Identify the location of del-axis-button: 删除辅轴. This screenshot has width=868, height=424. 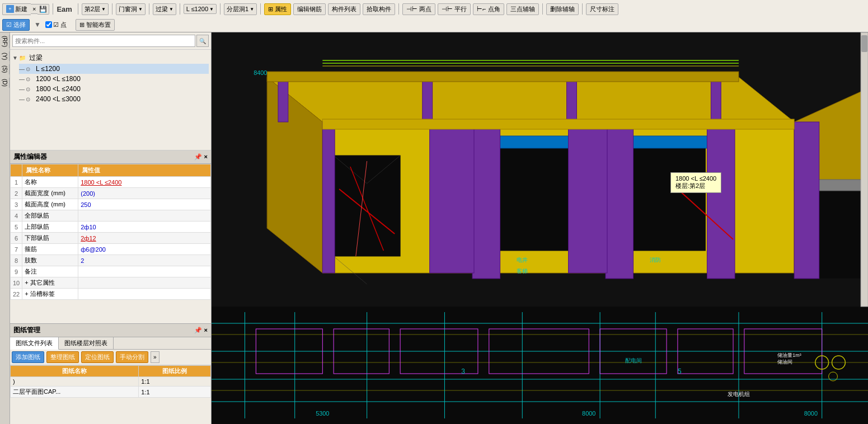
(562, 9).